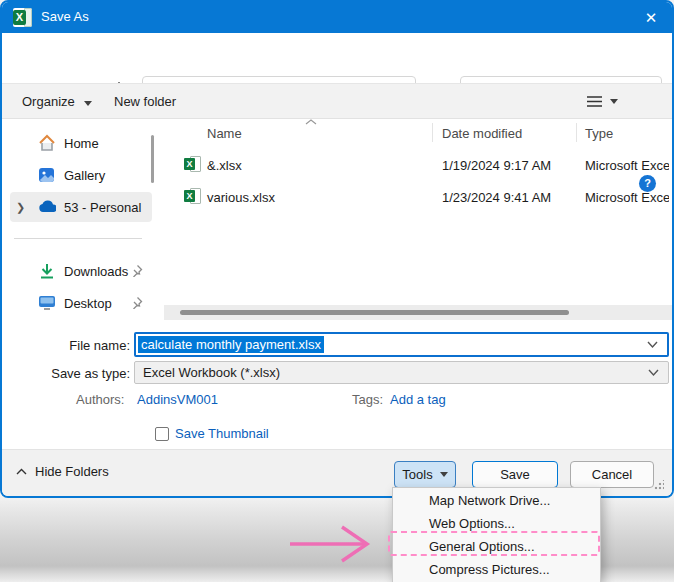  Describe the element at coordinates (374, 312) in the screenshot. I see `horizontal-scrollbar-handle` at that location.